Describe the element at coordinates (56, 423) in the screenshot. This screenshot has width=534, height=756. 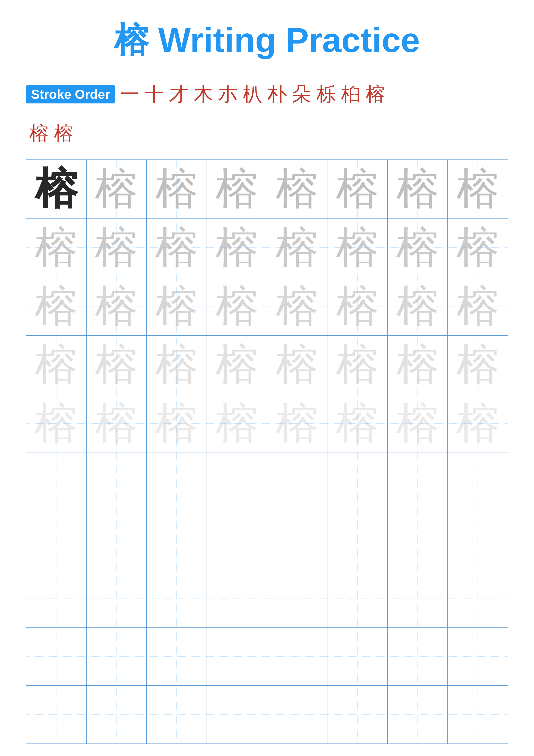
I see `cell-5-1: 榕` at that location.